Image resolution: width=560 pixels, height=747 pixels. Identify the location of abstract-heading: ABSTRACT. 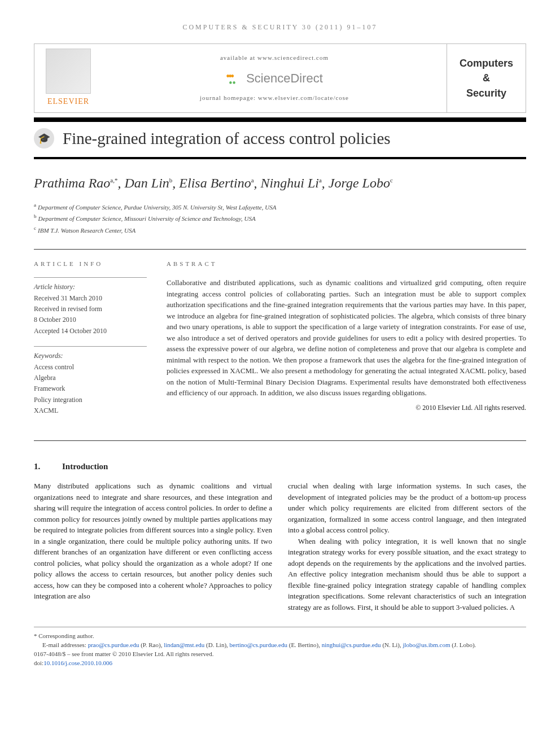
(347, 264).